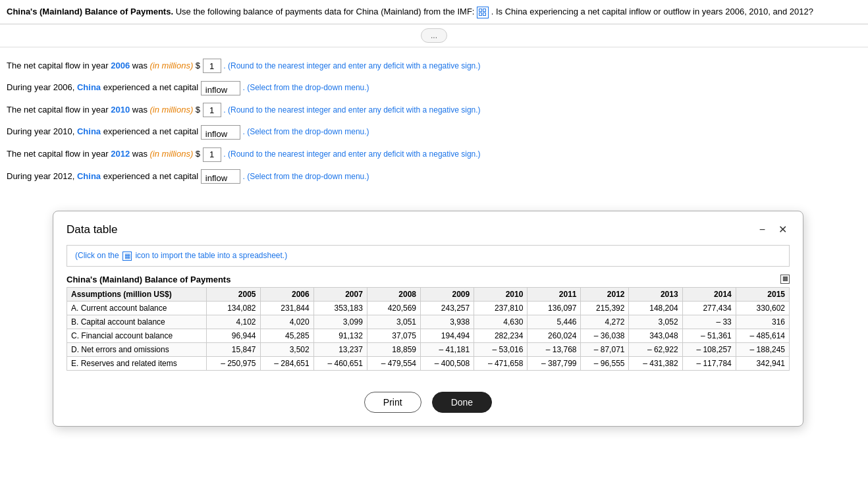 Image resolution: width=868 pixels, height=478 pixels. Describe the element at coordinates (555, 321) in the screenshot. I see `cell-value: 5,446` at that location.